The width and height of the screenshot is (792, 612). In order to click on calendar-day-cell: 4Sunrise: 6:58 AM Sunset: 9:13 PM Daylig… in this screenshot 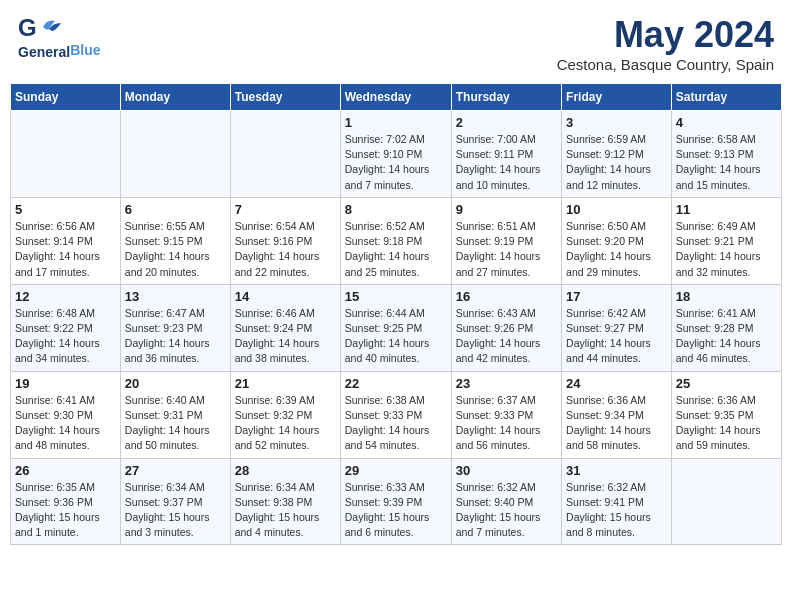, I will do `click(726, 154)`.